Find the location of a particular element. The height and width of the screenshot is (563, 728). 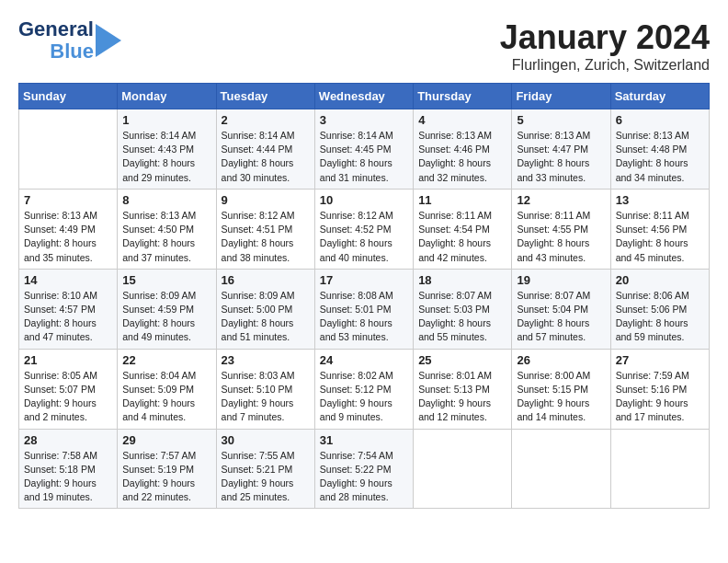

cell-info: Sunrise: 8:12 AMSunset: 4:52 PMDaylight:… is located at coordinates (364, 237).